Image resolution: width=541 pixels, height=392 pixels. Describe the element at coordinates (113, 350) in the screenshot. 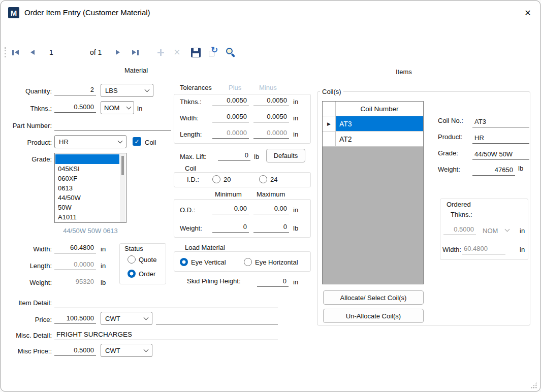

I see `misc-price-unit-value: CWT` at that location.